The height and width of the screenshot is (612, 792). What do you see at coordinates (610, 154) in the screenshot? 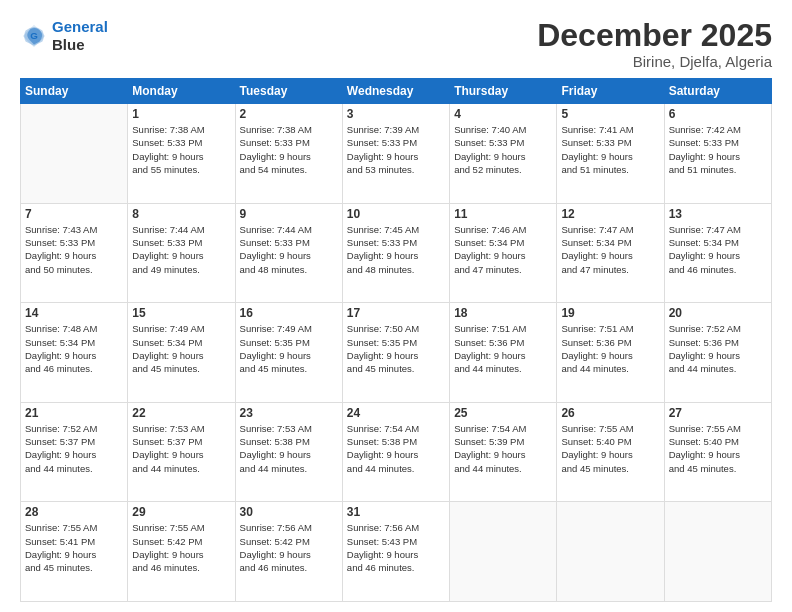
I see `table-row: 5Sunrise: 7:41 AM Sunset: 5:33 PM Daylig…` at bounding box center [610, 154].